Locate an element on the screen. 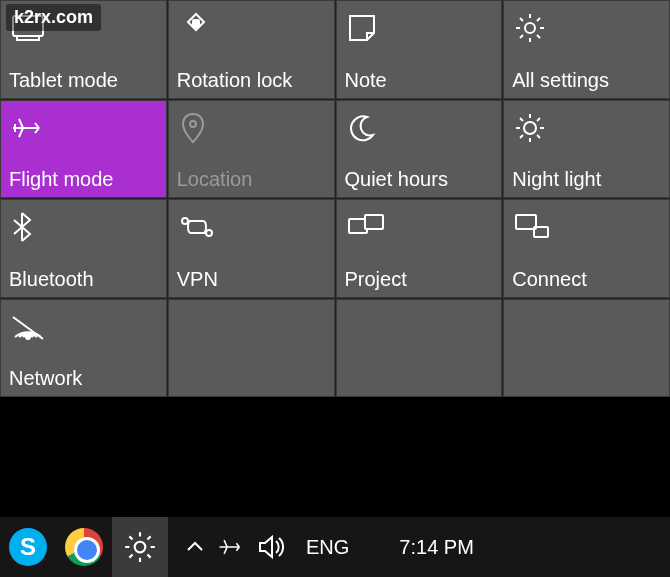 The image size is (670, 577). tile-label: Note is located at coordinates (418, 80).